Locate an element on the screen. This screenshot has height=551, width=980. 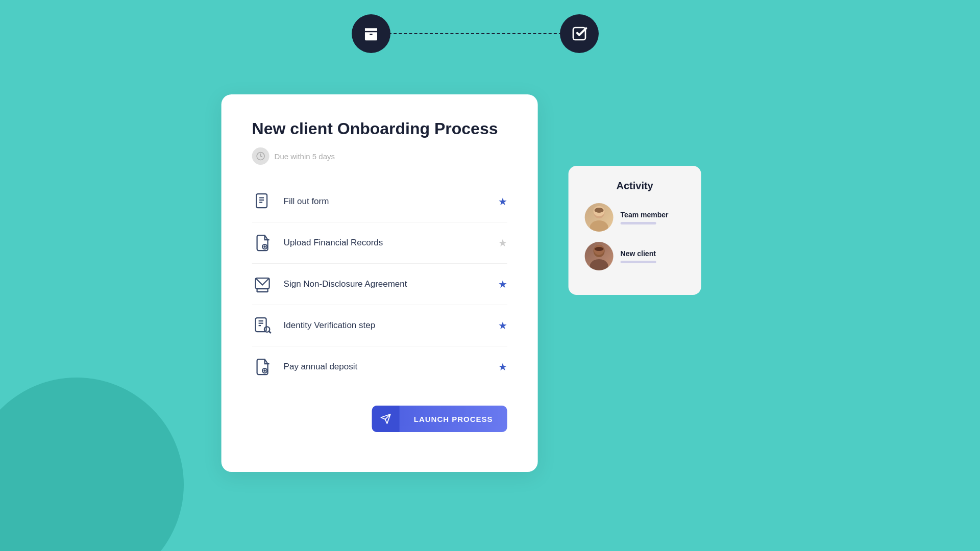
star-pay-deposit: ★ is located at coordinates (503, 367).